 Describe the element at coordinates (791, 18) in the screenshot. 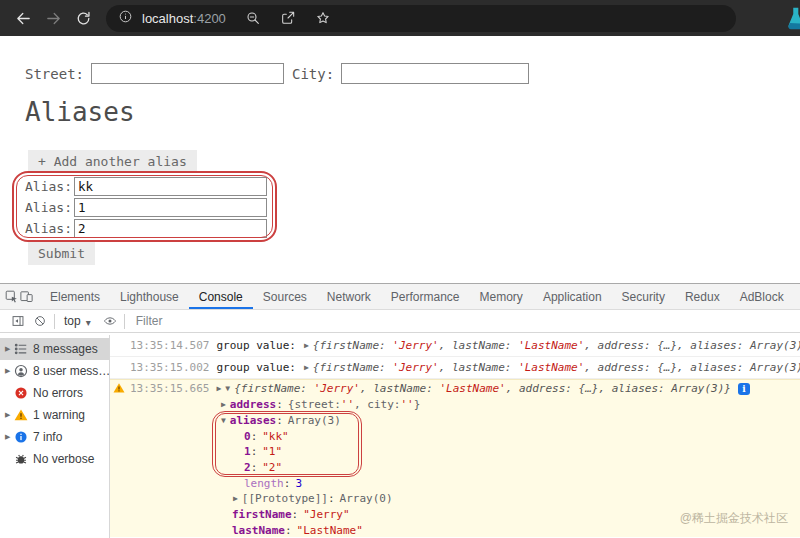

I see `extension-button` at that location.